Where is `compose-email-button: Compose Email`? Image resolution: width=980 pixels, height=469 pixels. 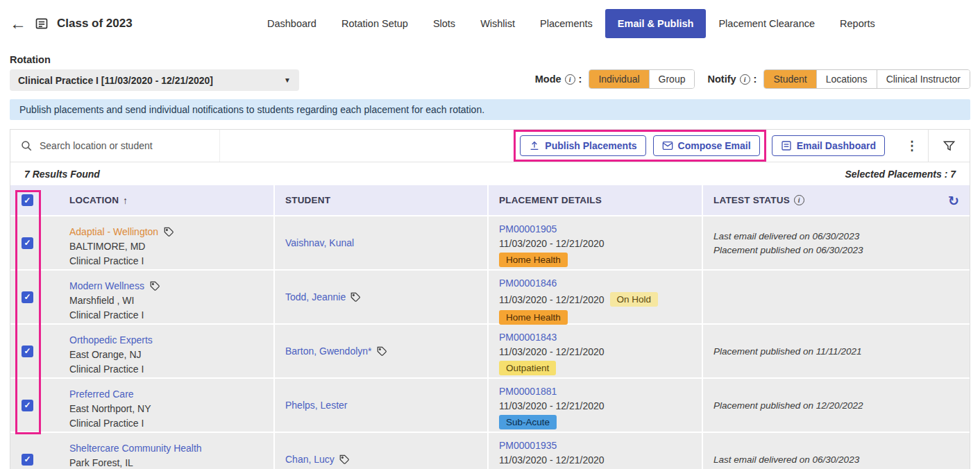
compose-email-button: Compose Email is located at coordinates (707, 146).